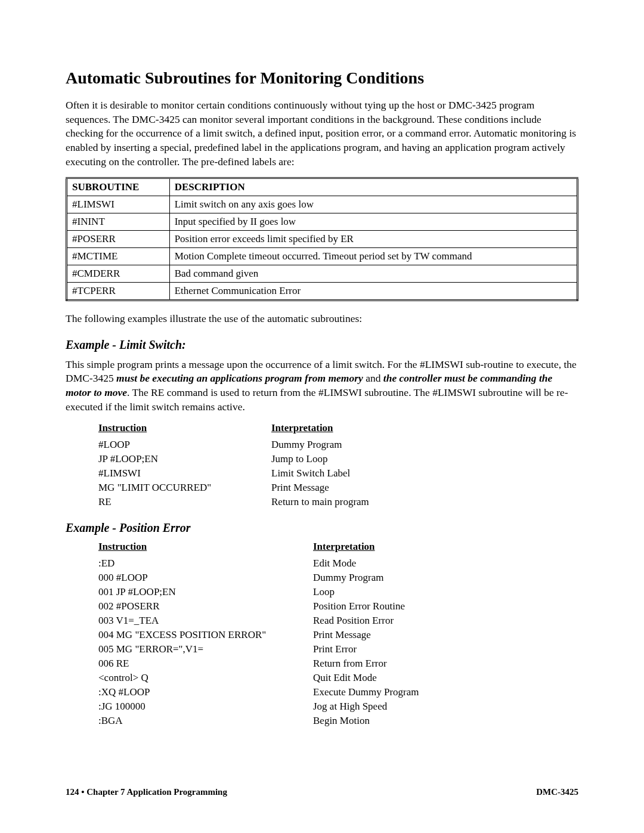 The width and height of the screenshot is (644, 833). I want to click on table-row: #MCTIMEMotion Complete timeout occurred.…, so click(322, 256).